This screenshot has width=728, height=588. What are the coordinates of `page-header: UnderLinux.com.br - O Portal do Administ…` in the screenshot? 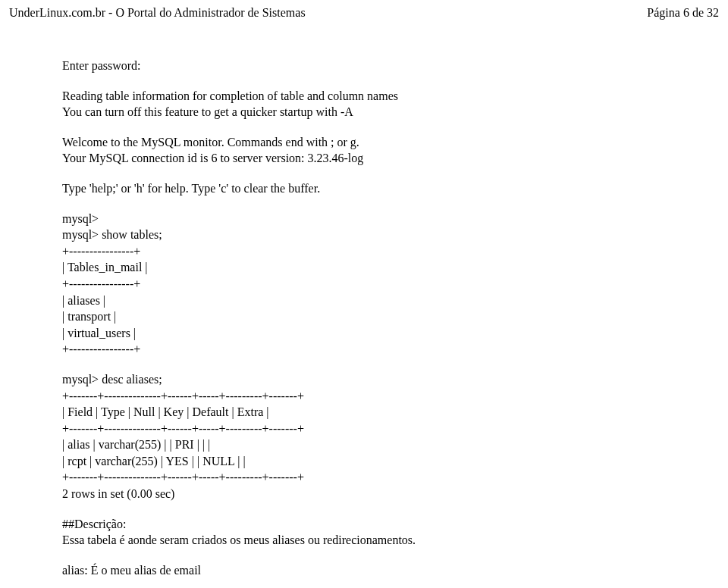 It's located at (364, 13).